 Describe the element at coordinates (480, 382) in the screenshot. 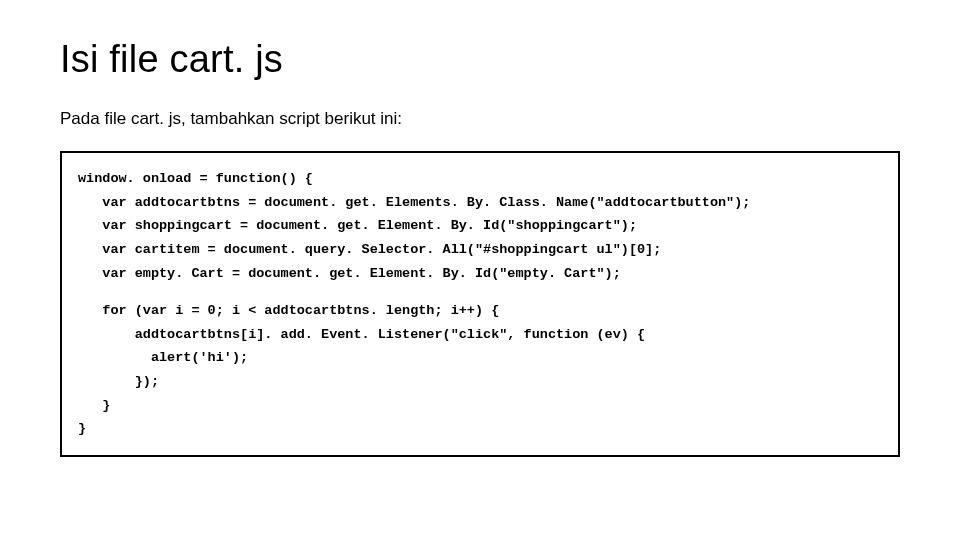

I see `code-line: });` at that location.